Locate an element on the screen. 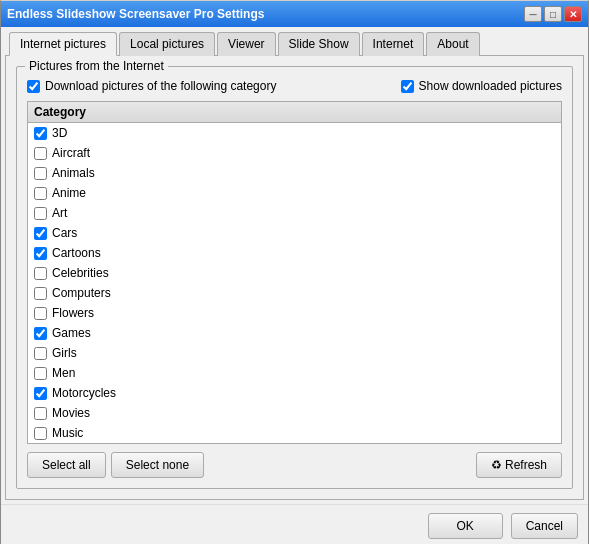  refresh-icon: ♻ is located at coordinates (498, 465).